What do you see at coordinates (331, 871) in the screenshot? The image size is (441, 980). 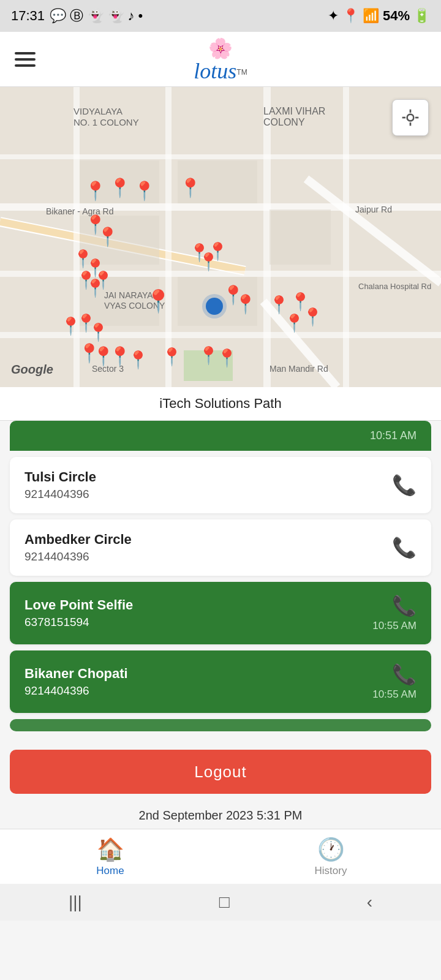 I see `nav-history-label: History` at bounding box center [331, 871].